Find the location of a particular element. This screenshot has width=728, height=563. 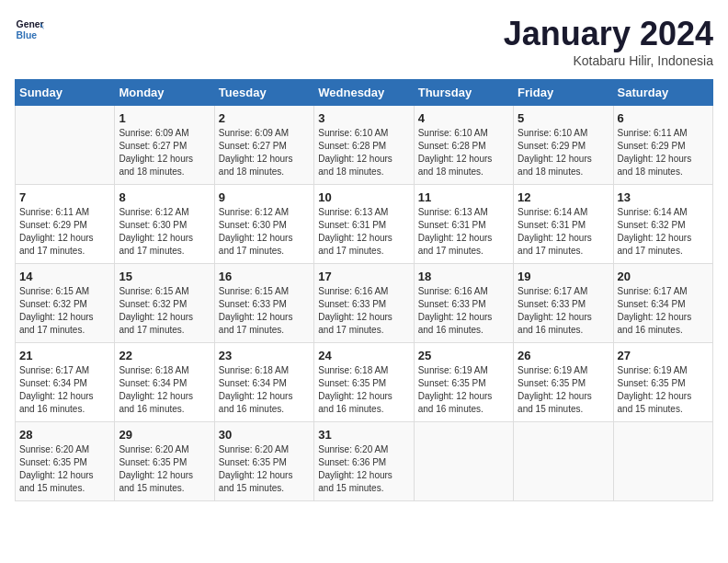

day-number: 9 is located at coordinates (265, 197).